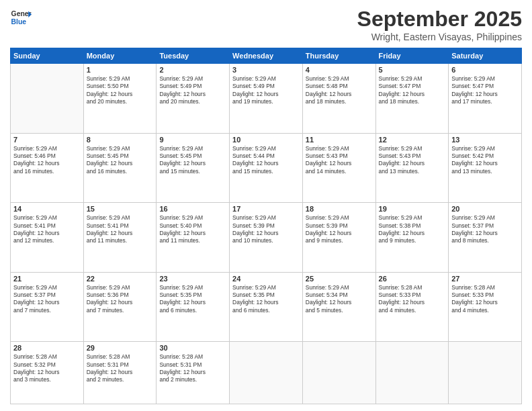 This screenshot has width=532, height=411. I want to click on day-number: 5, so click(412, 70).